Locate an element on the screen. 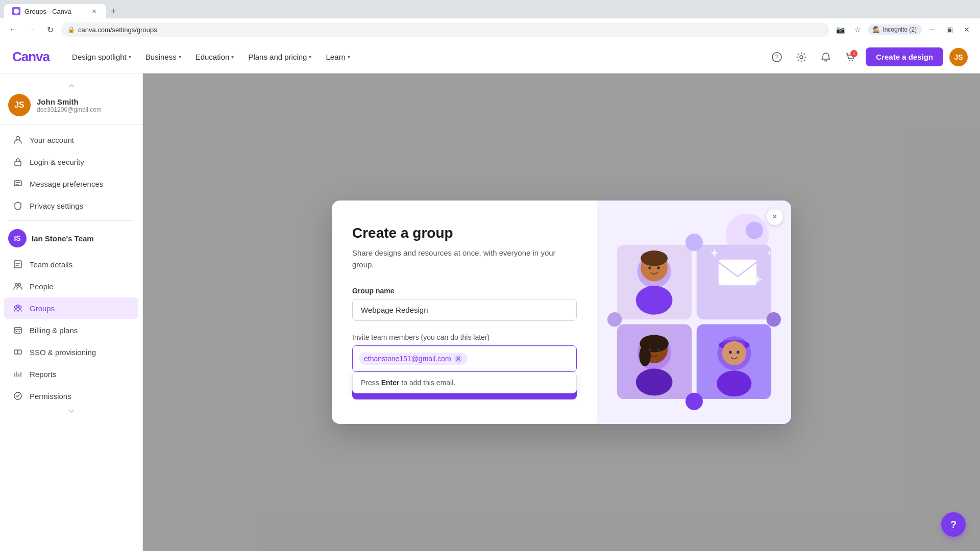 This screenshot has height=551, width=980. sidebar-email: doe301200@gmail.com is located at coordinates (69, 110).